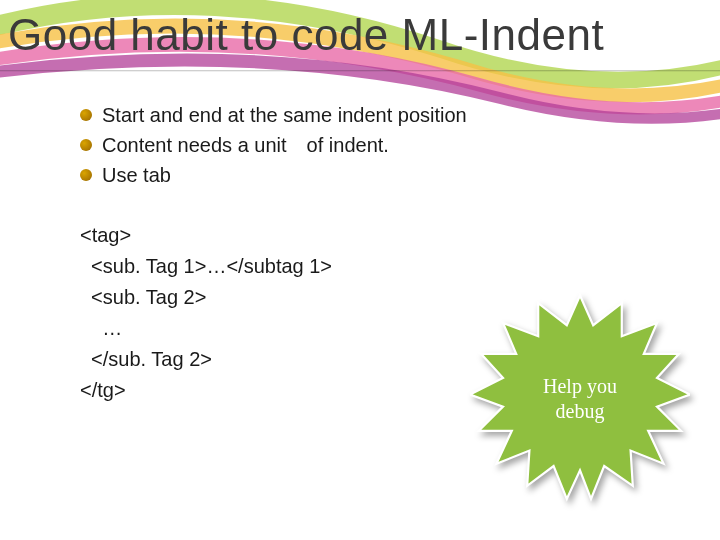  What do you see at coordinates (360, 71) in the screenshot?
I see `title-underline` at bounding box center [360, 71].